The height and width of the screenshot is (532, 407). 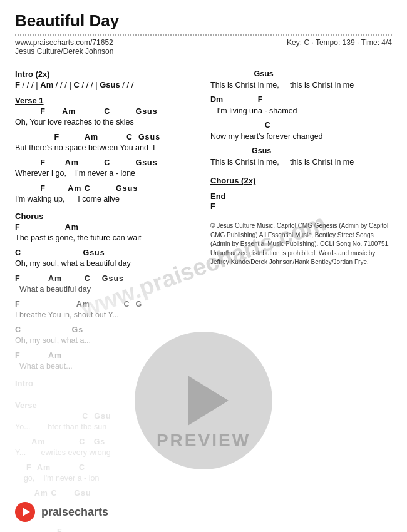 What do you see at coordinates (64, 47) in the screenshot?
I see `song-url-artist: www.praisecharts.com/71652 Jesus Culture…` at bounding box center [64, 47].